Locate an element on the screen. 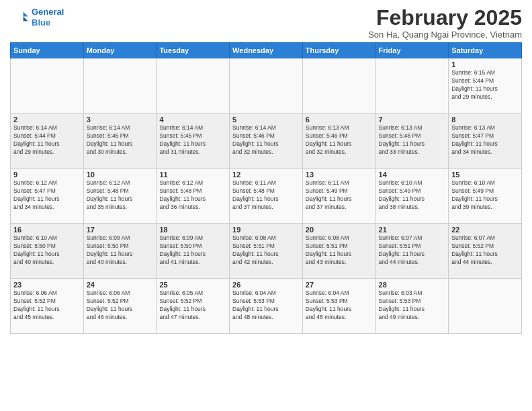  week-row-0: 1Sunrise: 6:15 AM Sunset: 5:44 PM Daylig… is located at coordinates (266, 86).